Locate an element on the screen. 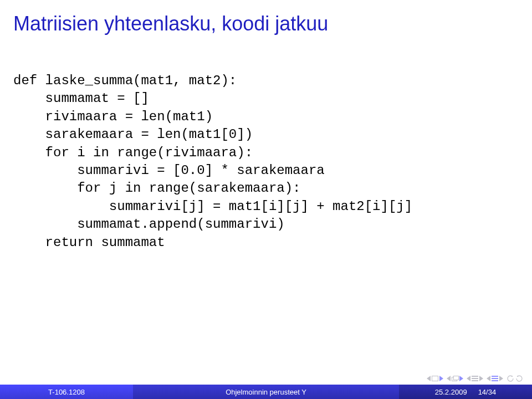  code-line: rivimaara = len(mat1) is located at coordinates (113, 116).